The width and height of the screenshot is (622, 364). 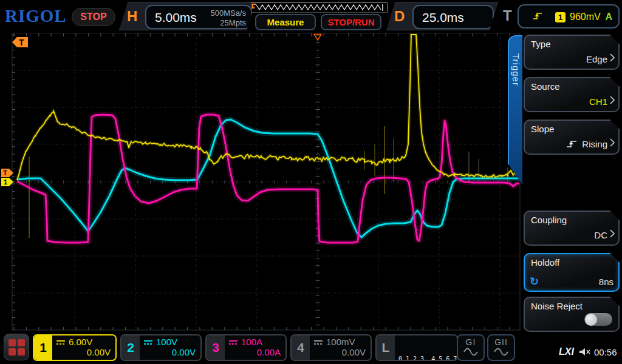 What do you see at coordinates (591, 320) in the screenshot?
I see `toggle-knob` at bounding box center [591, 320].